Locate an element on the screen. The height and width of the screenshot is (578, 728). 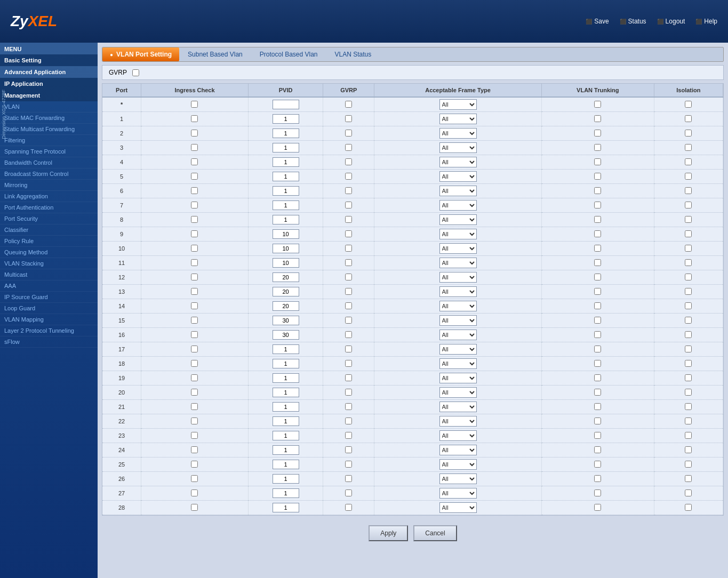
sidebar-item-static-multicast: Static Multicast Forwarding is located at coordinates (49, 129).